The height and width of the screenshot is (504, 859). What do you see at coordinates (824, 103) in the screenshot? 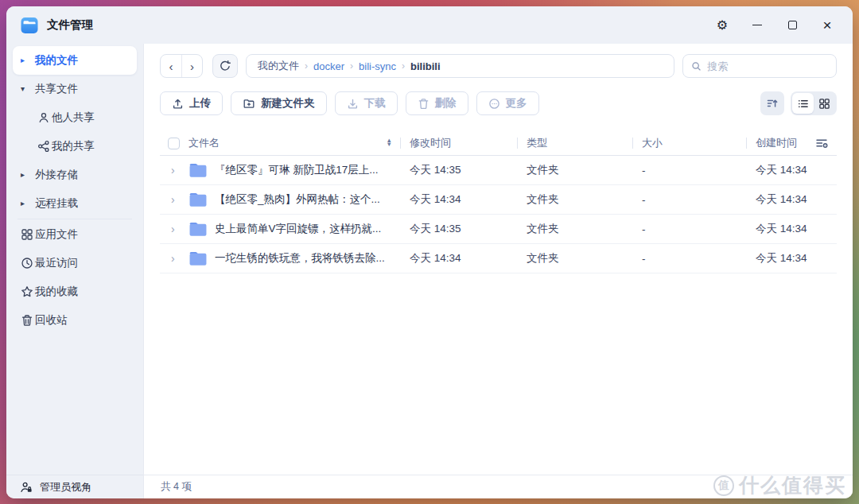
I see `grid-view-button` at bounding box center [824, 103].